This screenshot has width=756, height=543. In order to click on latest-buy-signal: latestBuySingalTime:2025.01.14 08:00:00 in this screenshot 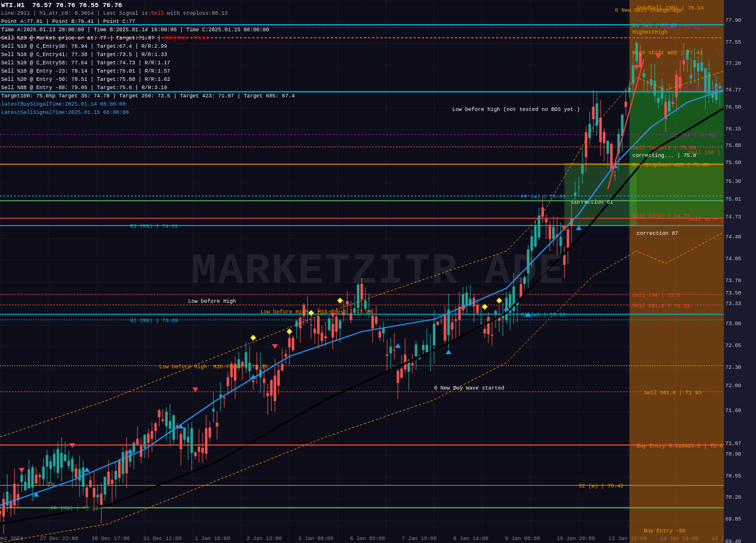, I will do `click(148, 104)`.